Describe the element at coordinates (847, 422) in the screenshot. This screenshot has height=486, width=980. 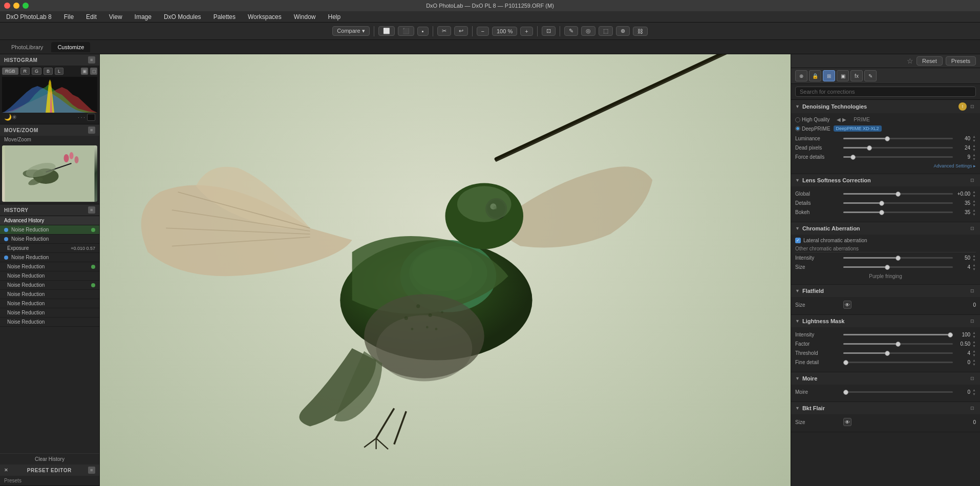
I see `bkt-eye-icon: 👁` at that location.